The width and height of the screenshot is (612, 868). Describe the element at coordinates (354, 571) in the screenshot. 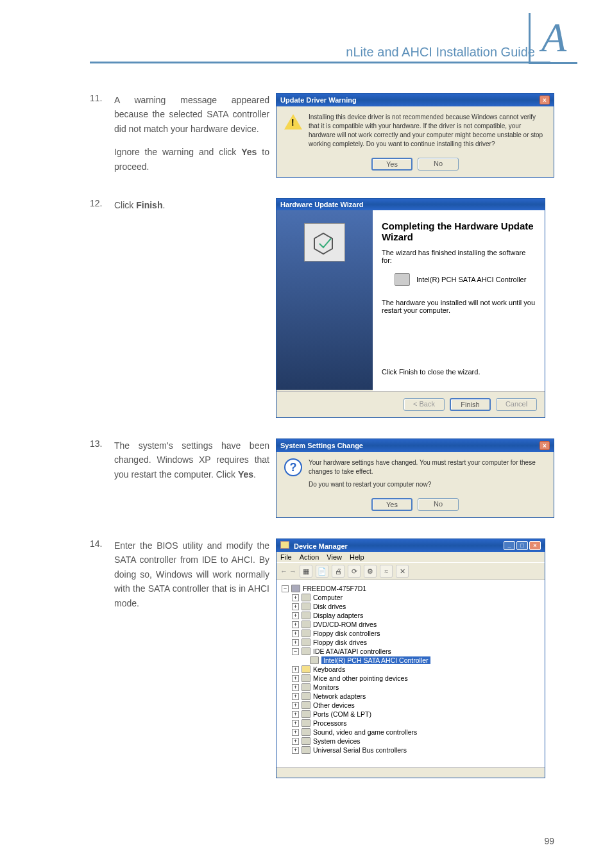

I see `dm-tb-btn-4: ⟳` at that location.